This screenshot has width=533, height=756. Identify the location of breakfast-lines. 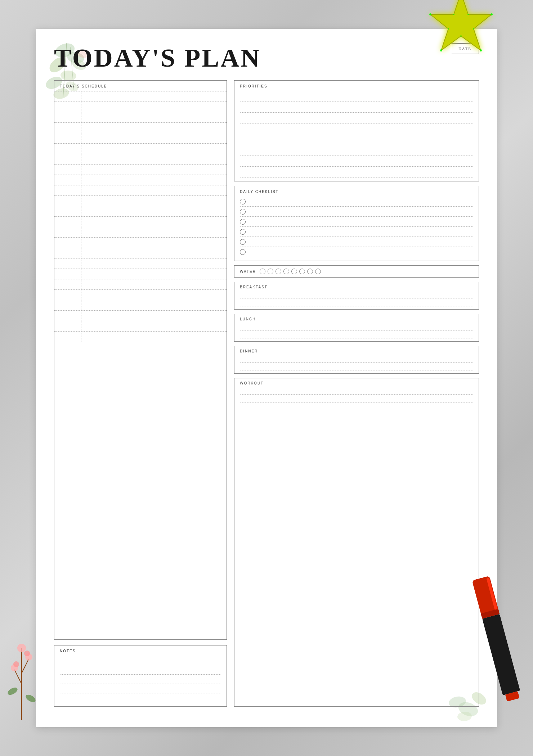
(357, 298).